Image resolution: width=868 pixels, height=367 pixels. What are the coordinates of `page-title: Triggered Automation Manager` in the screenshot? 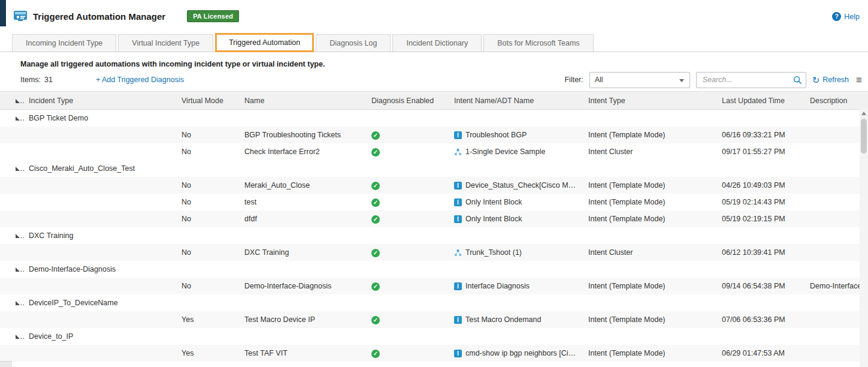 It's located at (99, 17).